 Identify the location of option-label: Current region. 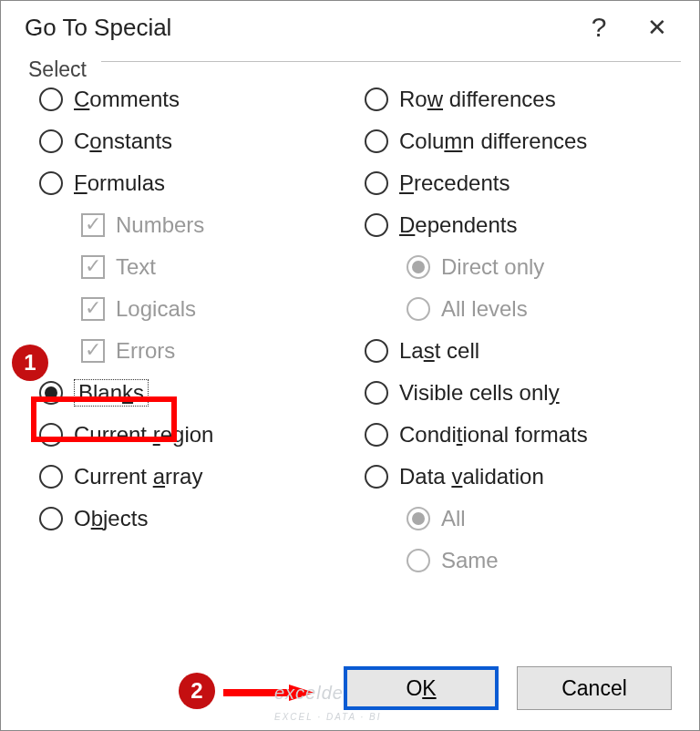
(144, 435).